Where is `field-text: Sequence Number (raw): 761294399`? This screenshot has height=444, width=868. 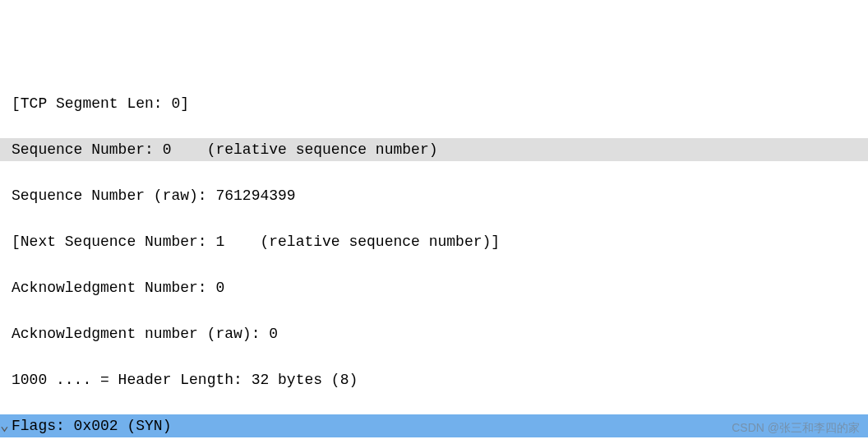 field-text: Sequence Number (raw): 761294399 is located at coordinates (154, 196).